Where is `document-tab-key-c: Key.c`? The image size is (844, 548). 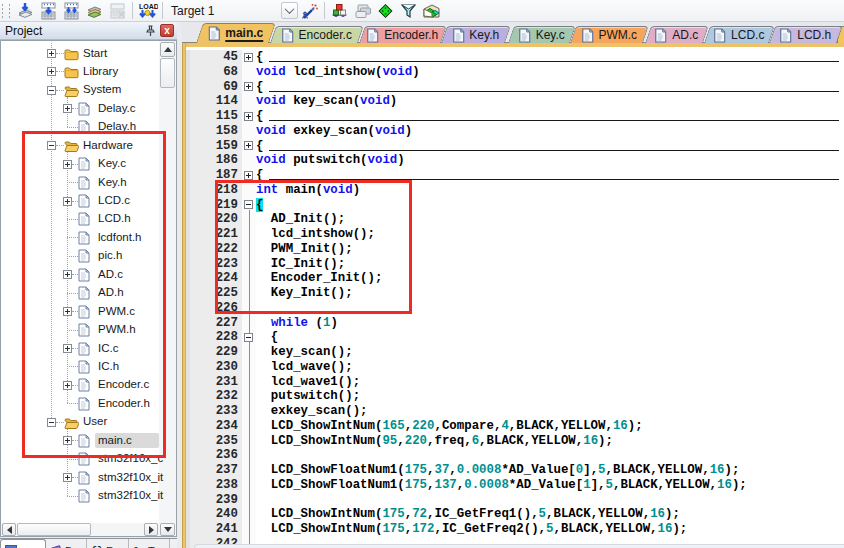
document-tab-key-c: Key.c is located at coordinates (542, 34).